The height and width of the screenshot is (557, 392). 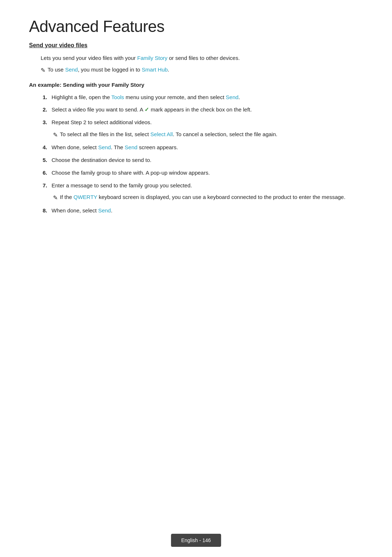 What do you see at coordinates (196, 27) in the screenshot?
I see `page-title: Advanced Features` at bounding box center [196, 27].